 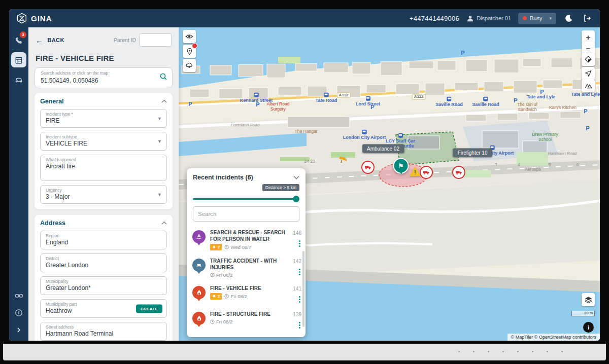 What do you see at coordinates (19, 184) in the screenshot?
I see `icon-sidebar: 3` at bounding box center [19, 184].